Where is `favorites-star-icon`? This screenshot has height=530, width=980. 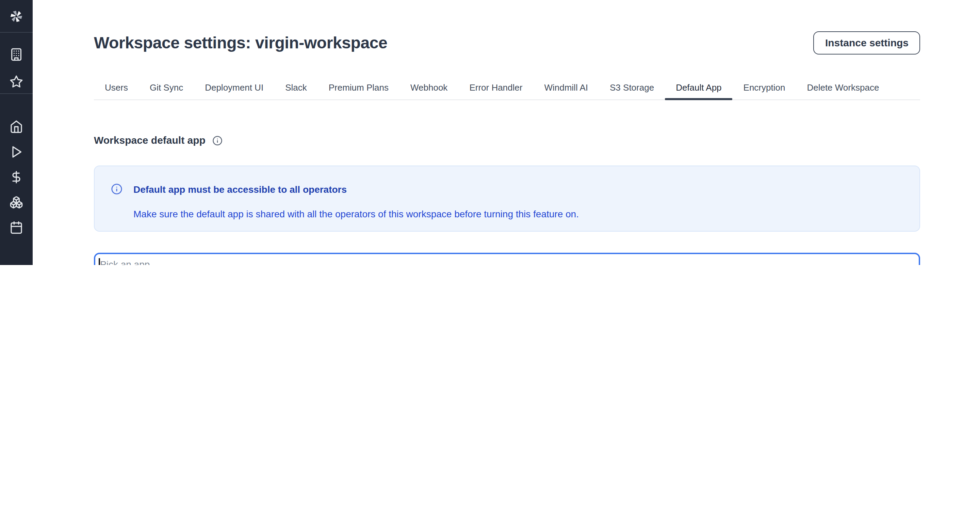
favorites-star-icon is located at coordinates (16, 82).